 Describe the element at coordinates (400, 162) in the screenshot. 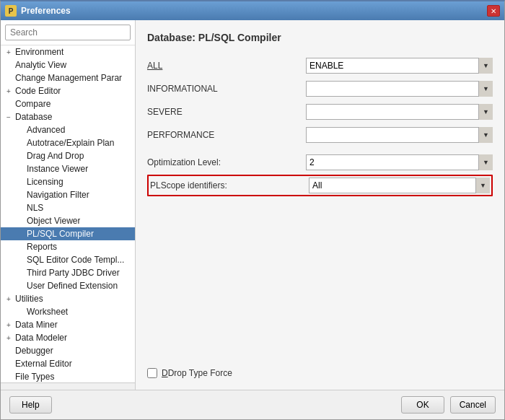

I see `optimization-select-wrapper: 0 1 2 3 ▼` at that location.